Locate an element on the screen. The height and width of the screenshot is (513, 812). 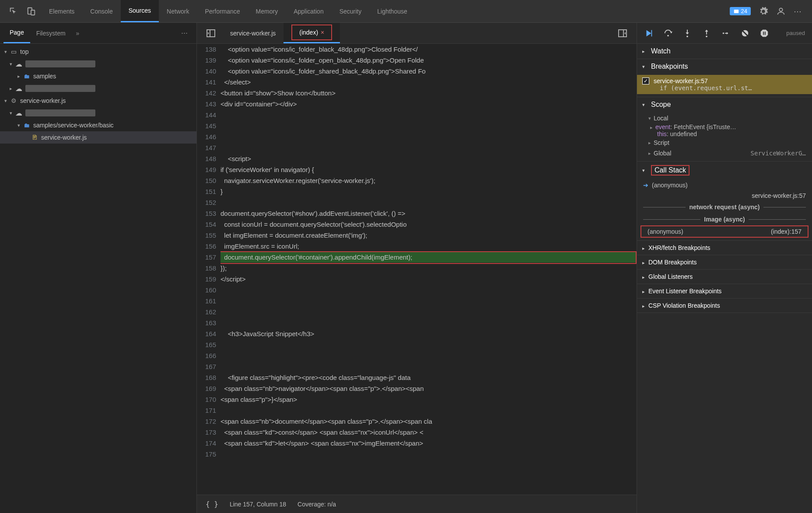
cloud-icon is located at coordinates (19, 88).